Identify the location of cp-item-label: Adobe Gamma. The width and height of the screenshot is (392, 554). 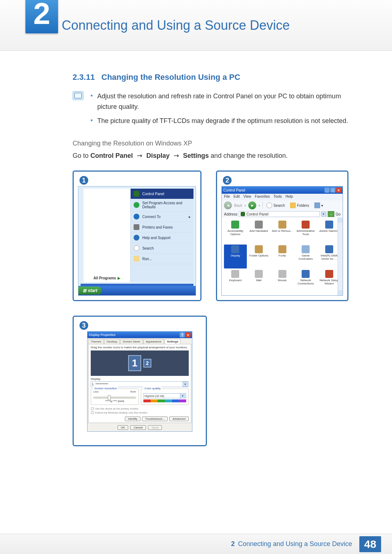
(329, 231).